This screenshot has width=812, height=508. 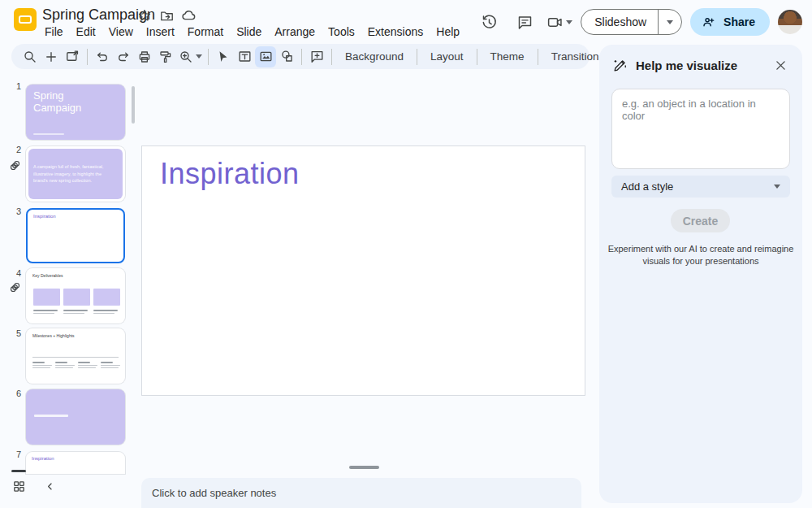 What do you see at coordinates (76, 356) in the screenshot?
I see `slide-thumbnail-5: Milestones + Highlights` at bounding box center [76, 356].